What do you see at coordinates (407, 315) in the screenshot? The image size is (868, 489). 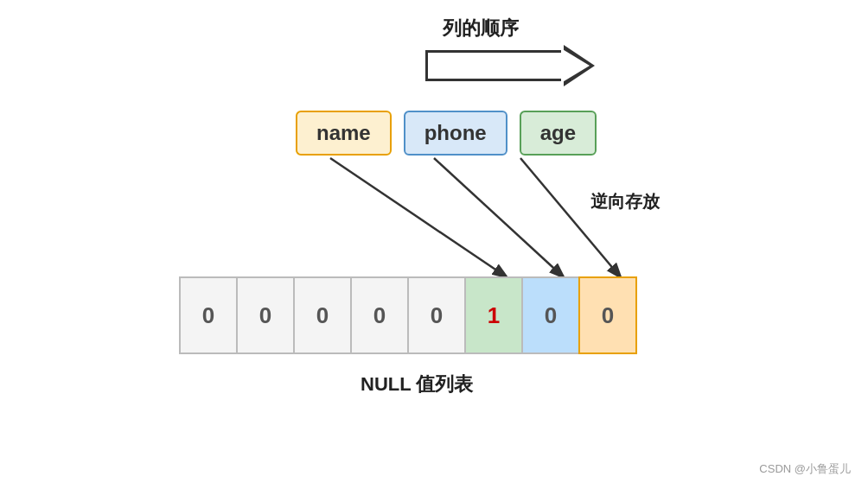 I see `cells-row: 0 0 0 0 0 1 0 0` at bounding box center [407, 315].